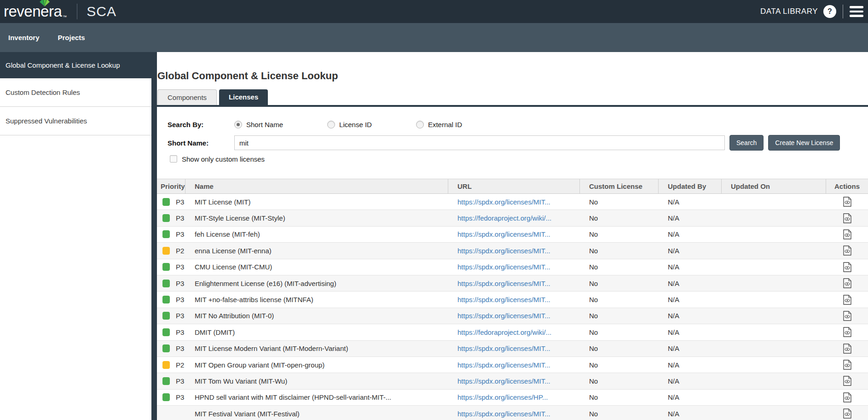 The width and height of the screenshot is (868, 420). What do you see at coordinates (513, 267) in the screenshot?
I see `table-row: P3CMU License (MIT-CMU)https://spdx.org/…` at bounding box center [513, 267].